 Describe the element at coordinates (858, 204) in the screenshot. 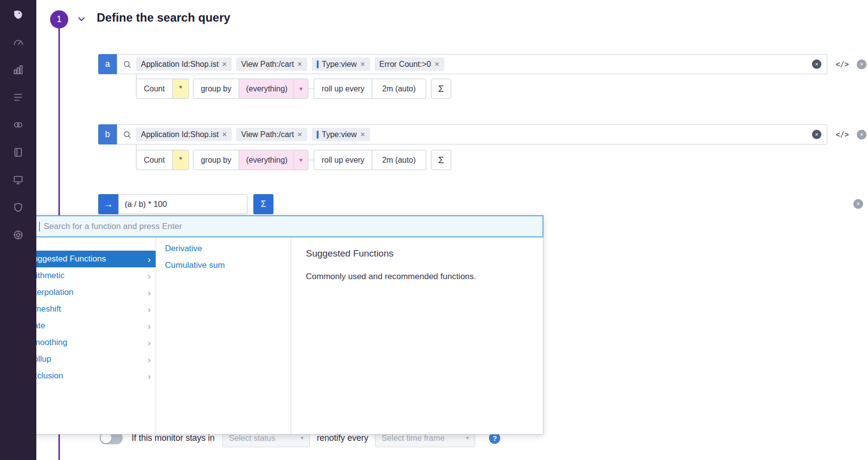

I see `delete-formula-icon: ×` at that location.